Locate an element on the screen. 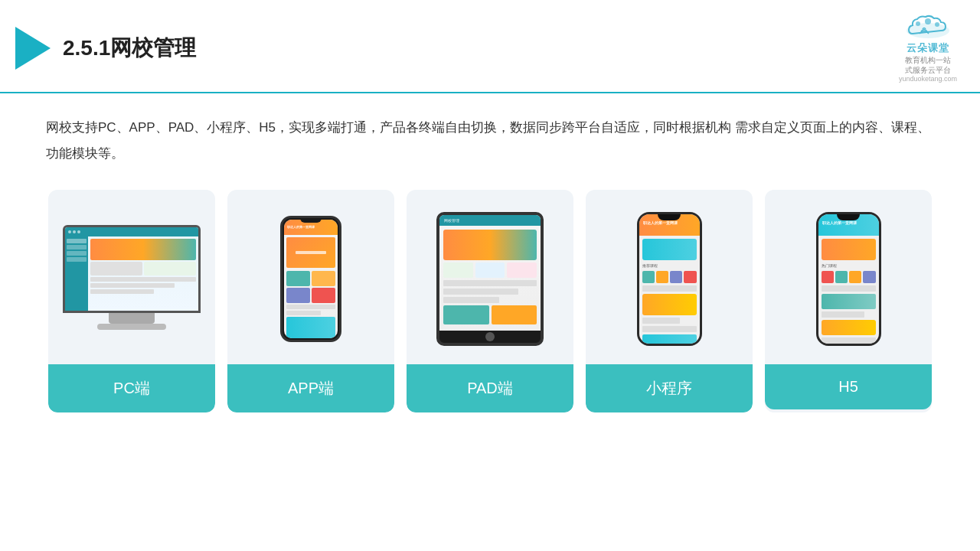  h5-card: 职达人的第一堂网课 热门课程 is located at coordinates (848, 302).